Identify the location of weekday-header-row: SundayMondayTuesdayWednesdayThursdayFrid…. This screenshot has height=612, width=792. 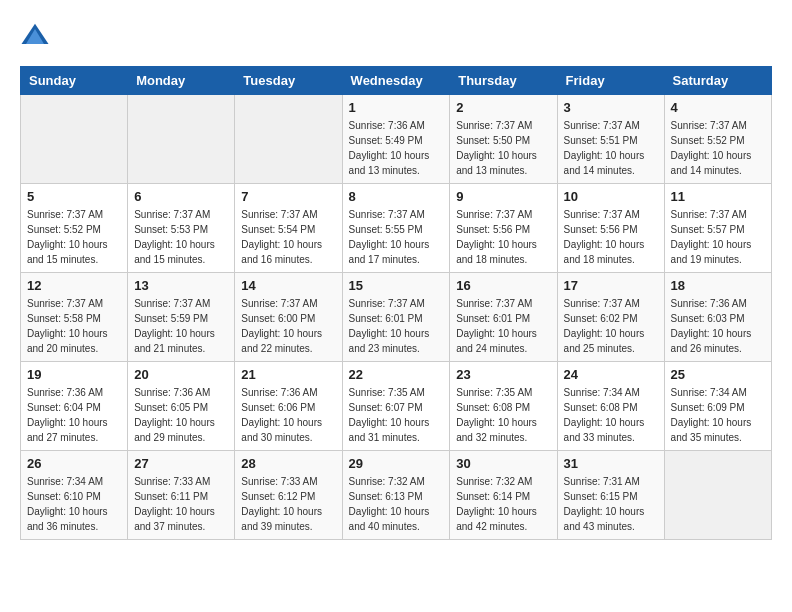
(396, 81).